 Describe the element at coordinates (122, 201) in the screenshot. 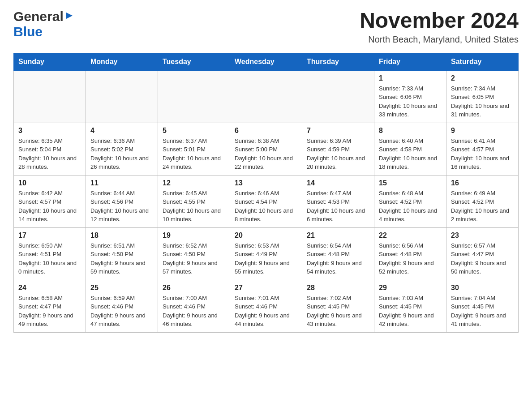

I see `calendar-day-cell: 11Sunrise: 6:44 AM Sunset: 4:56 PM Dayli…` at that location.